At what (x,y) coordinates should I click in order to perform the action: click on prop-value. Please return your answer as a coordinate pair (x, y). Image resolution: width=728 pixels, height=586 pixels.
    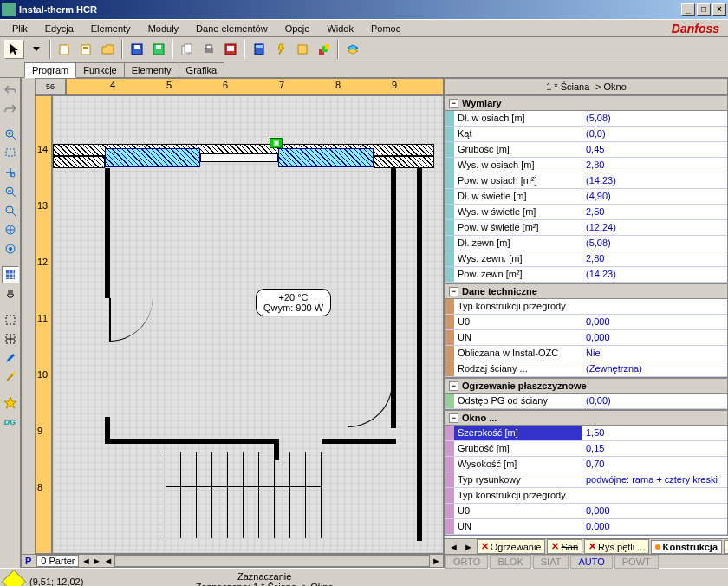
    Looking at the image, I should click on (655, 496).